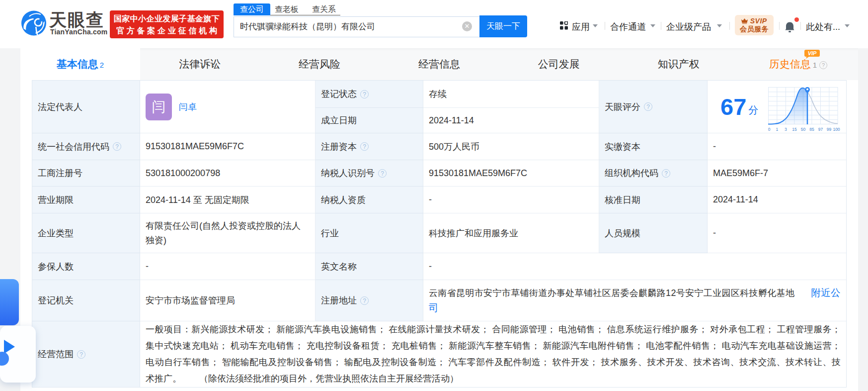 This screenshot has width=868, height=391. Describe the element at coordinates (829, 129) in the screenshot. I see `svg-text: 99` at that location.